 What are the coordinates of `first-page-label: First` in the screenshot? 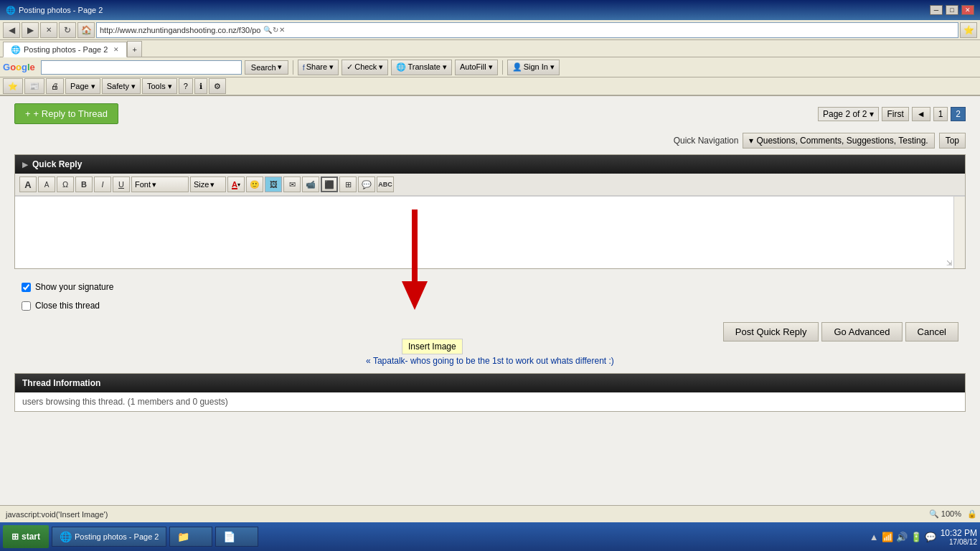 It's located at (895, 114).